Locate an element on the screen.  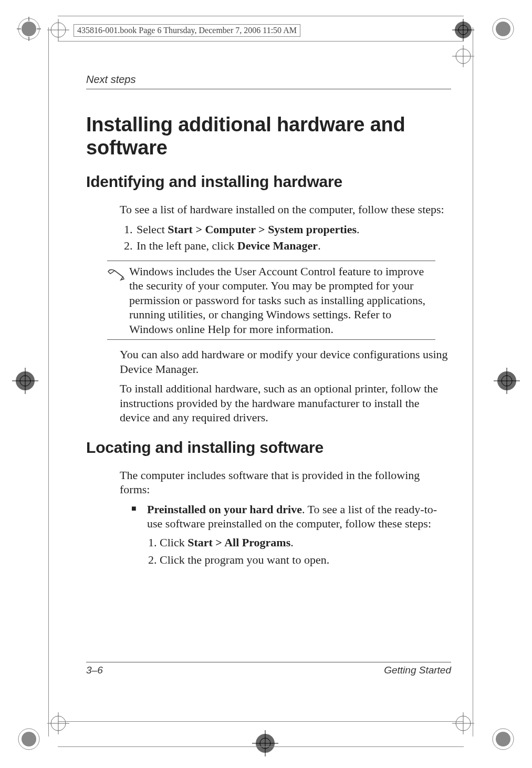
paragraph: The computer includes software that is p… is located at coordinates (286, 482).